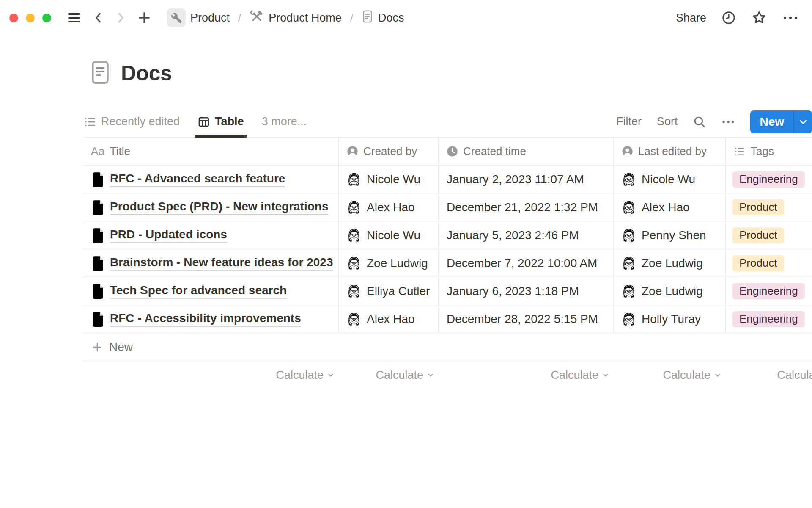  I want to click on sort-button: Sort, so click(667, 122).